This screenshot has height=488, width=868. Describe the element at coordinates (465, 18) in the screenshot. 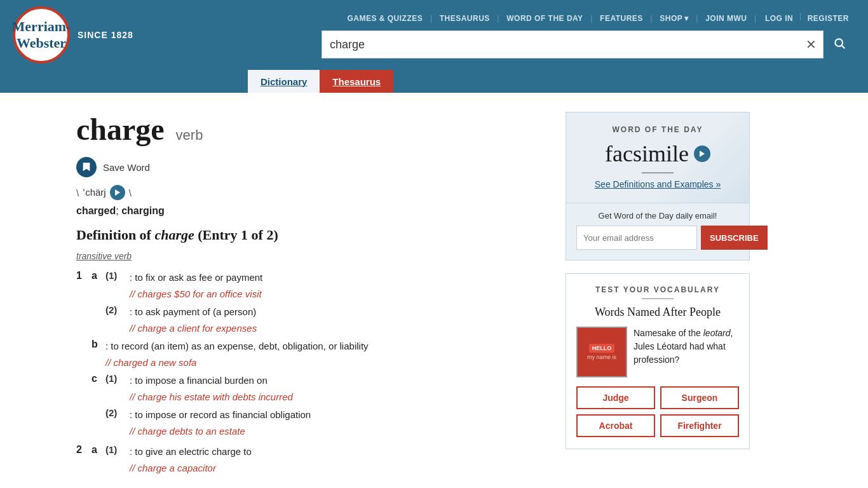

I see `nav-thesaurus: THESAURUS` at that location.